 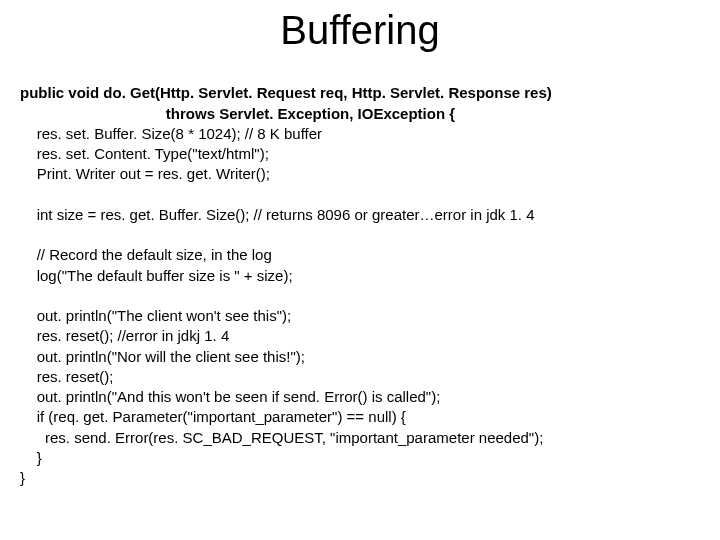 I want to click on code-line: res. set. Content. Type("text/html");, so click(x=144, y=154).